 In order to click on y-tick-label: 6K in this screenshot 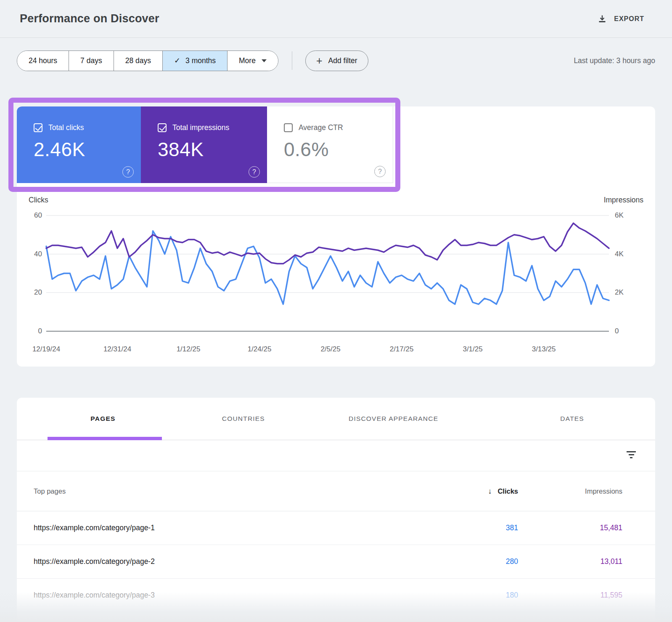, I will do `click(627, 215)`.